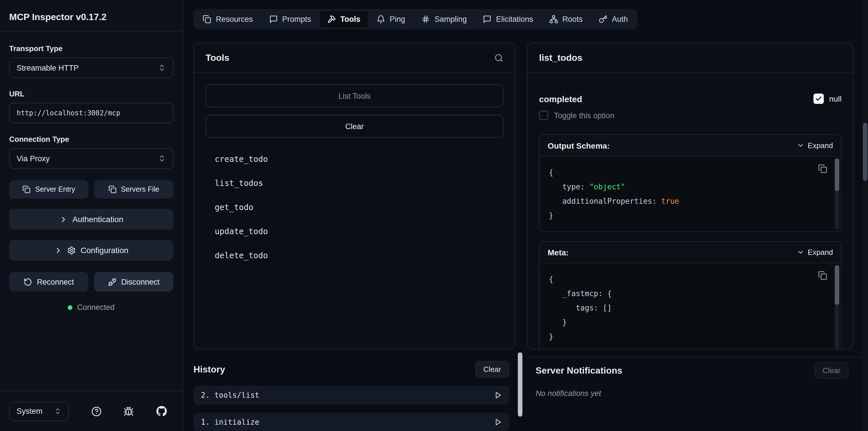  Describe the element at coordinates (91, 94) in the screenshot. I see `url-label: URL` at that location.